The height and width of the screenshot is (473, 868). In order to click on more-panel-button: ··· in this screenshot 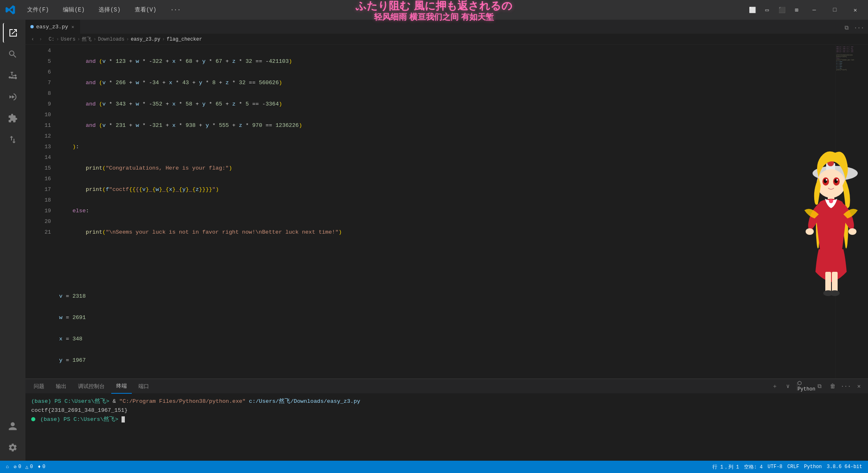, I will do `click(846, 386)`.